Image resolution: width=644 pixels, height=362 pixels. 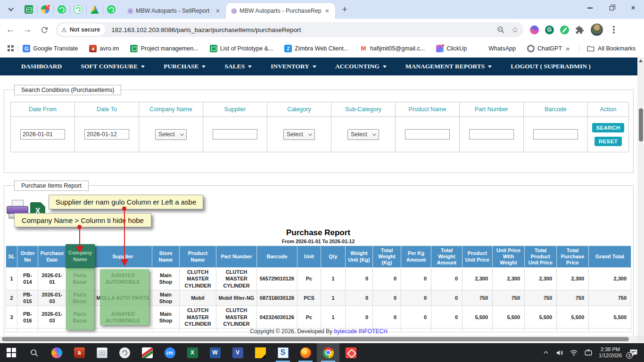 What do you see at coordinates (590, 8) in the screenshot?
I see `minimize-button` at bounding box center [590, 8].